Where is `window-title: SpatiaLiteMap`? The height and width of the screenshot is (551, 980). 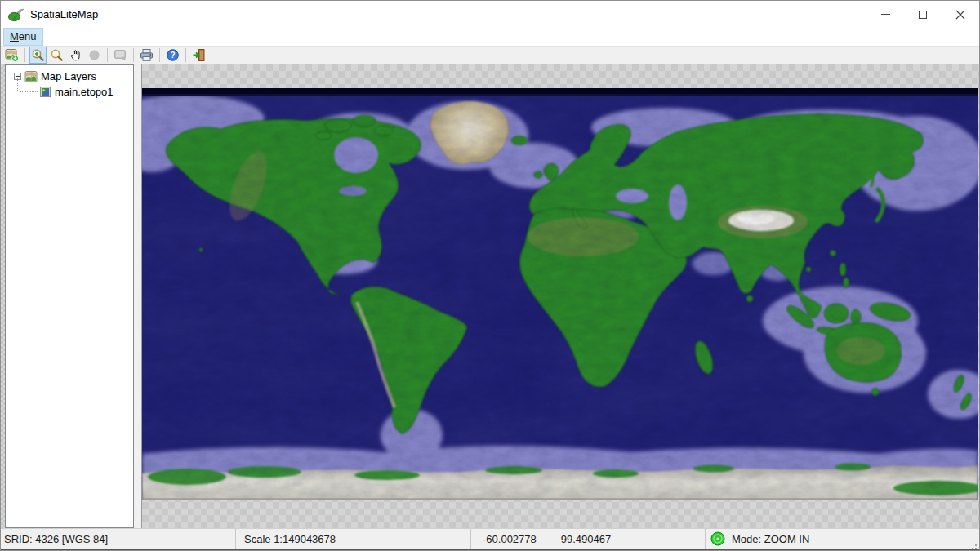
window-title: SpatiaLiteMap is located at coordinates (64, 15).